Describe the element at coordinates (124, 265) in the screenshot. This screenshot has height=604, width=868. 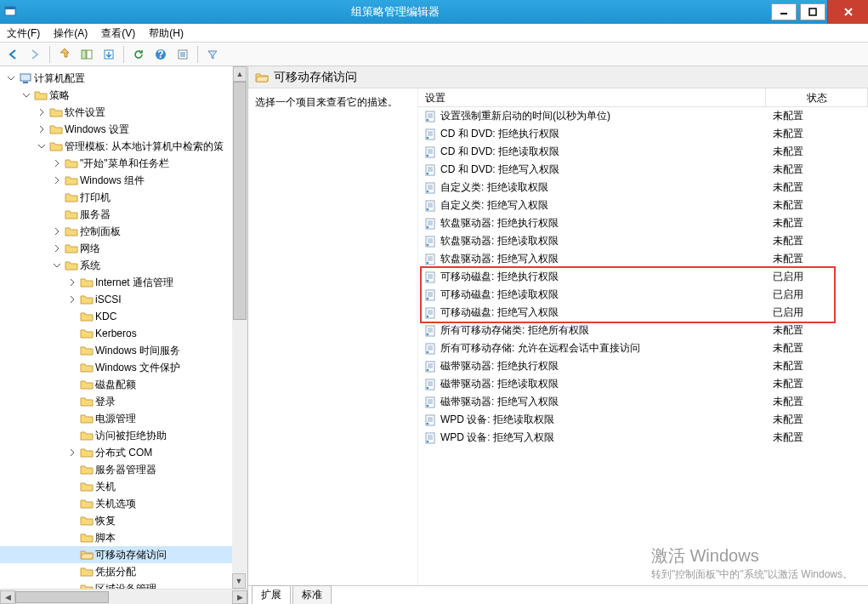
I see `tree-item: 系统` at that location.